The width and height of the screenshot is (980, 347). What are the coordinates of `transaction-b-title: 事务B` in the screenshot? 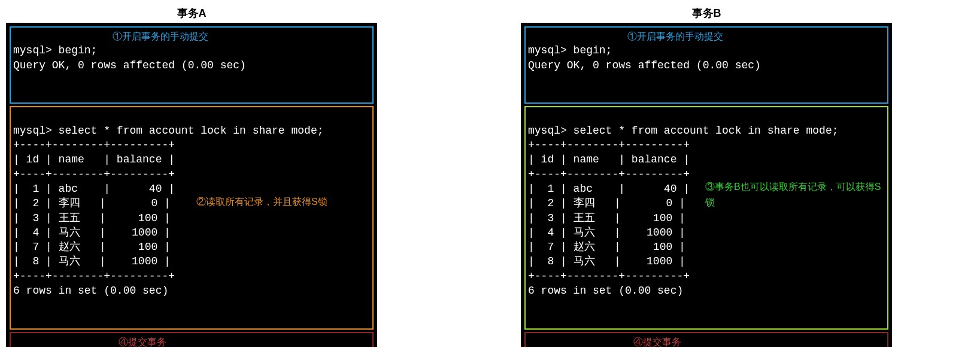 It's located at (706, 13).